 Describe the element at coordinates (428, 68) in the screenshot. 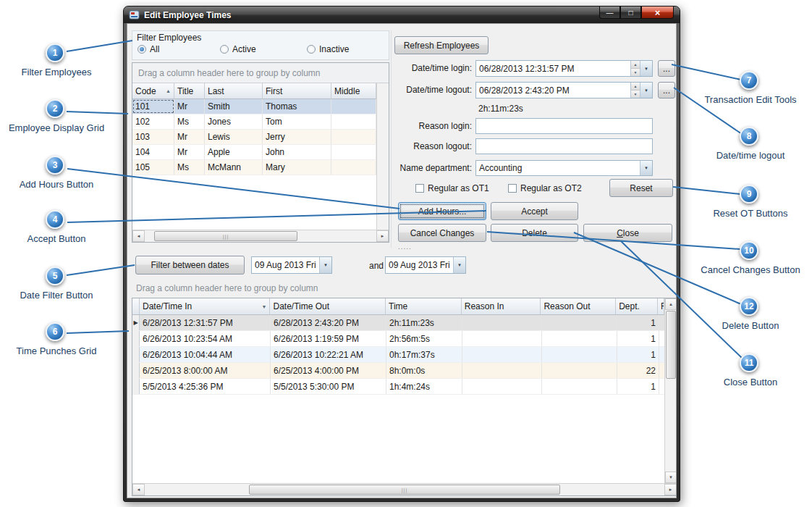

I see `date-time-login-label: Date/time login:` at that location.